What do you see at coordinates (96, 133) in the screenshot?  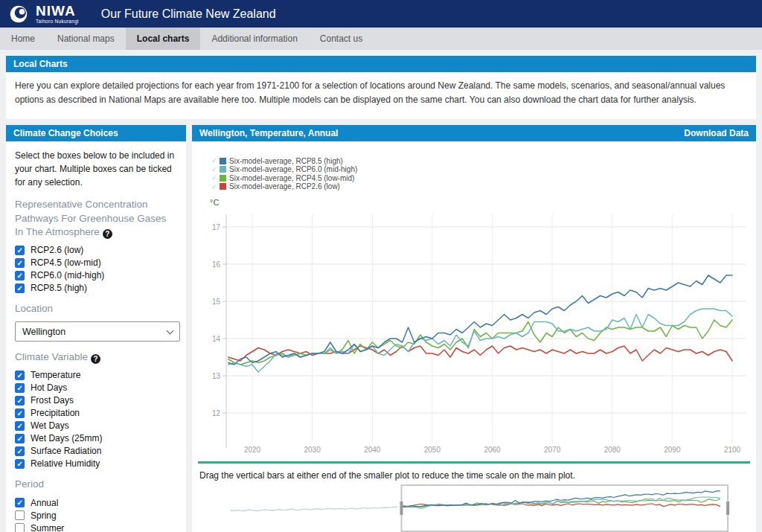 I see `sidebar-header: Climate Change Choices` at bounding box center [96, 133].